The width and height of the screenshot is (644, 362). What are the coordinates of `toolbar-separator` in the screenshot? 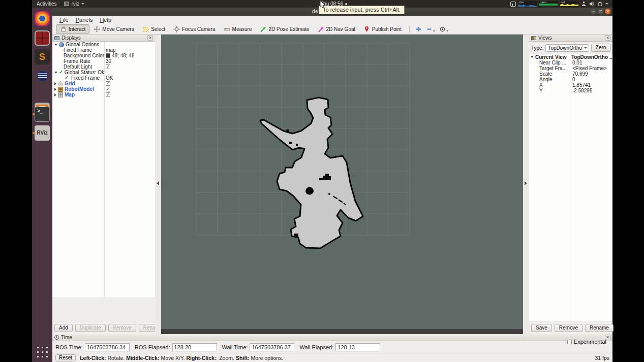 It's located at (410, 29).